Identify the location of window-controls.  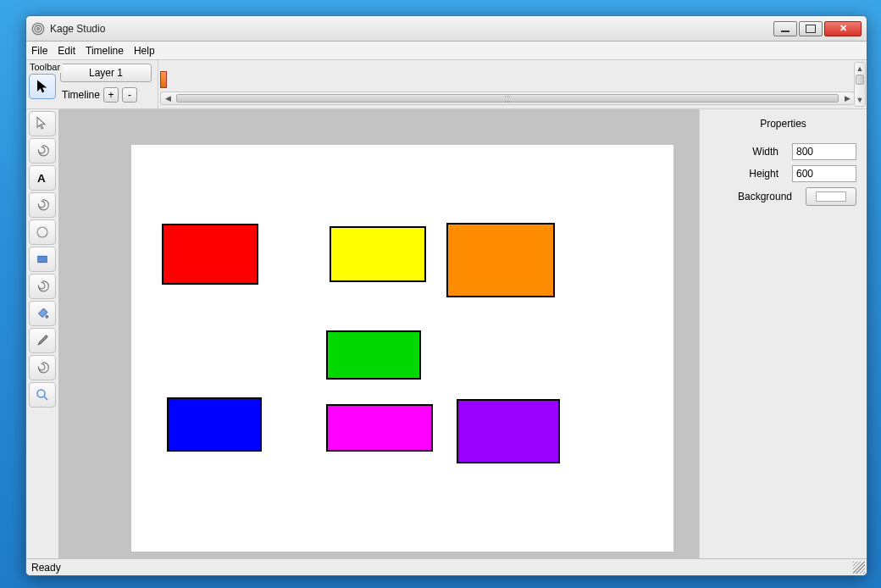
(817, 29).